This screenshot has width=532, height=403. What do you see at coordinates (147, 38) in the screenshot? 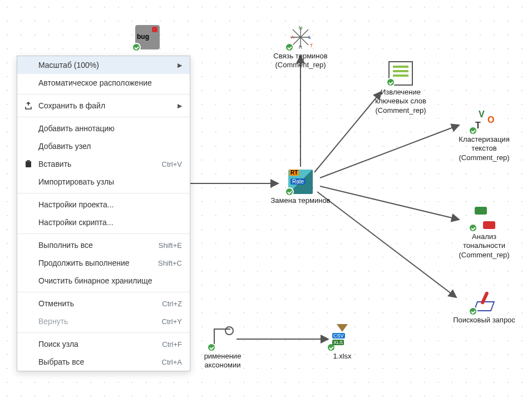
I see `node-bug` at bounding box center [147, 38].